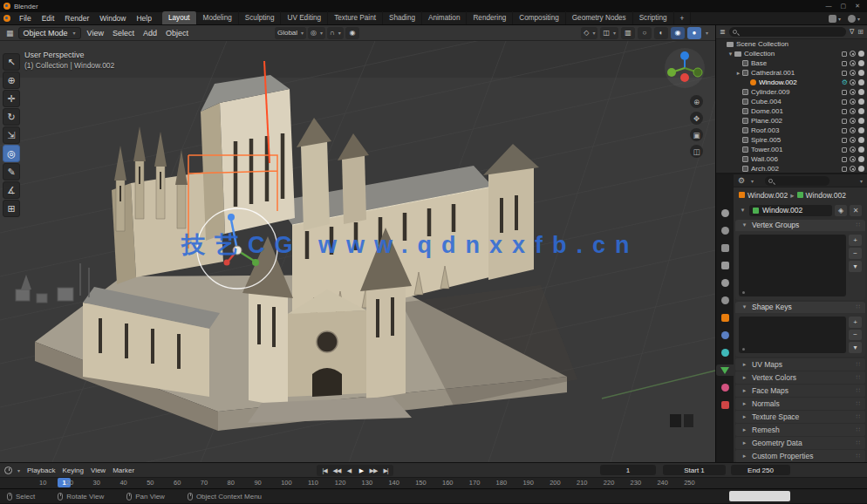  What do you see at coordinates (645, 33) in the screenshot?
I see `shading-wireframe-icon: ○` at bounding box center [645, 33].